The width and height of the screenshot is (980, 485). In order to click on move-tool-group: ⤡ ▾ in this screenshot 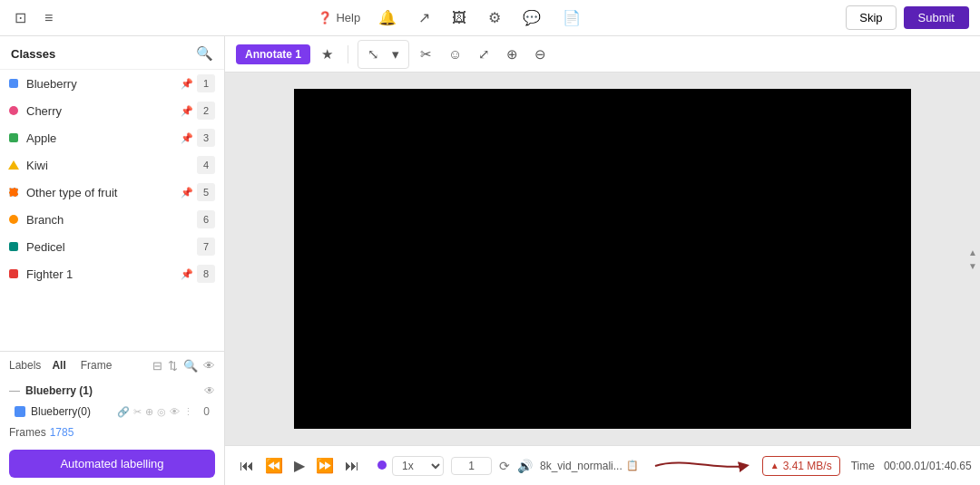, I will do `click(383, 54)`.